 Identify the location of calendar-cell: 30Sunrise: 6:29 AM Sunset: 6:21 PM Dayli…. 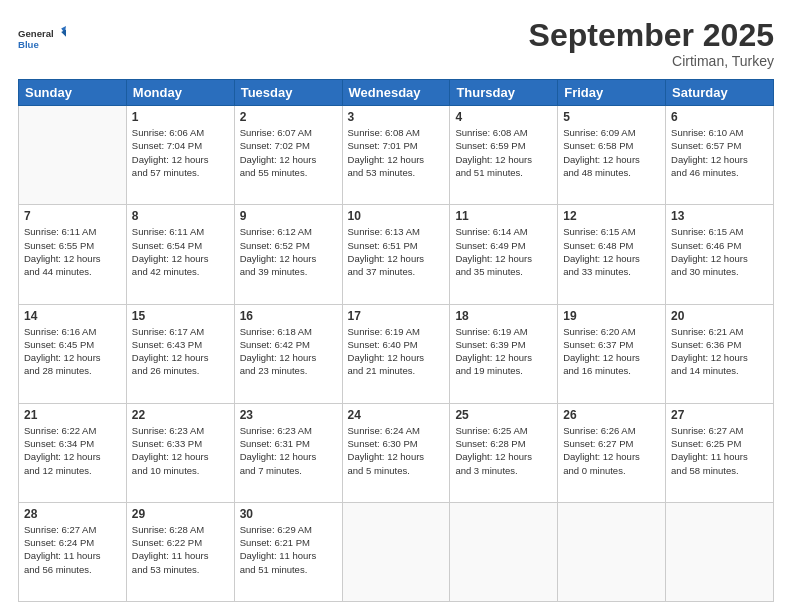
(288, 552).